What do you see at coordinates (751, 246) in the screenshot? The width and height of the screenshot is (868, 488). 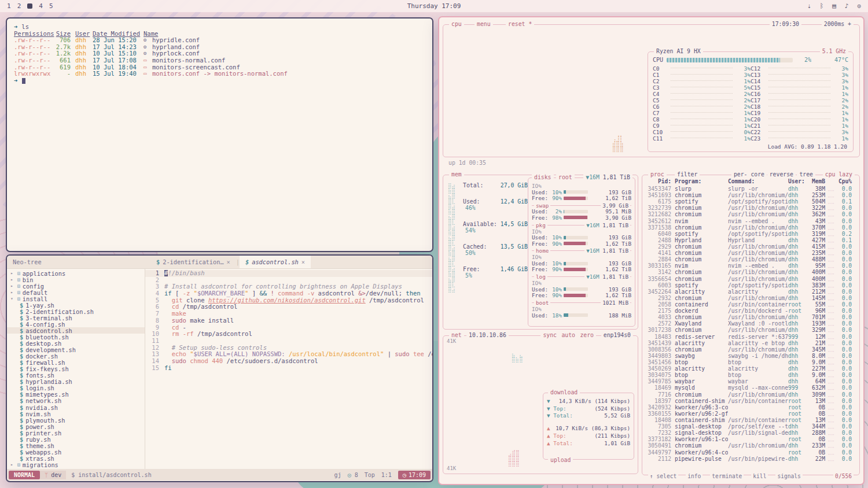 I see `proc-row: 2929chromium/usr/lib/chromium/dhh415M⣀⣀0…` at bounding box center [751, 246].